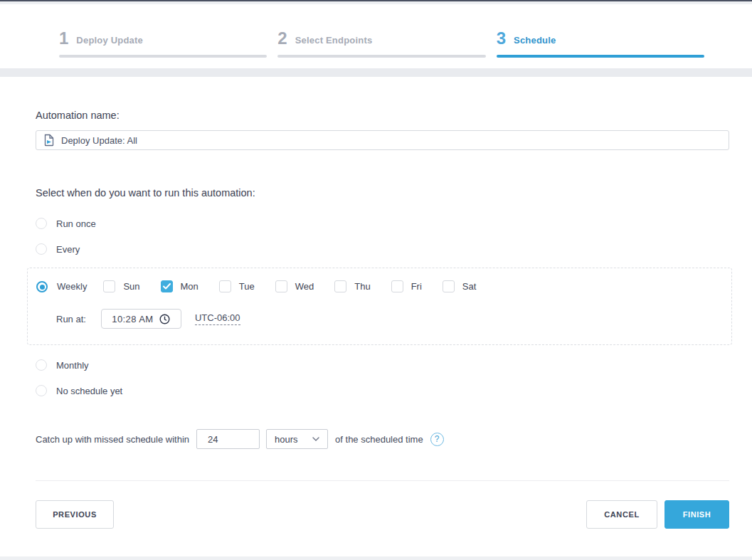  What do you see at coordinates (383, 223) in the screenshot?
I see `radio-option-run-once: Run once` at bounding box center [383, 223].